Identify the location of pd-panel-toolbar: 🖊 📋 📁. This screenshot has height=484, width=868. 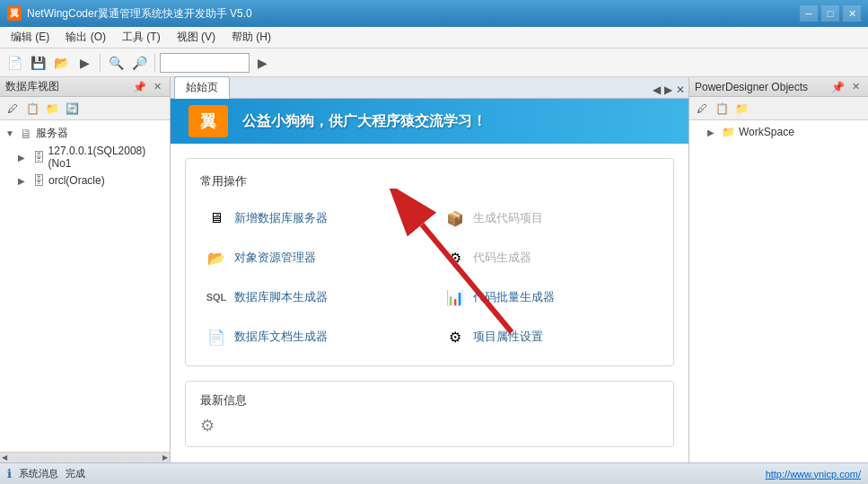
(779, 109).